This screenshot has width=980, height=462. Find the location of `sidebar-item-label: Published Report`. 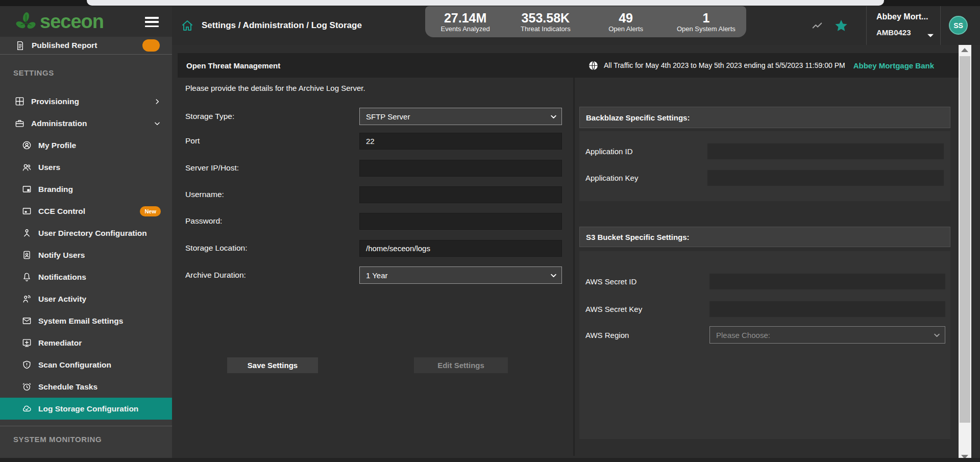

sidebar-item-label: Published Report is located at coordinates (64, 45).